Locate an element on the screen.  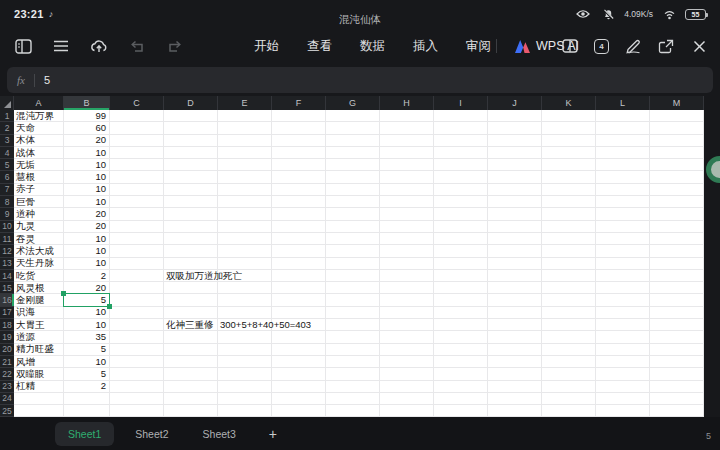
row-header-18: 18 is located at coordinates (7, 325).